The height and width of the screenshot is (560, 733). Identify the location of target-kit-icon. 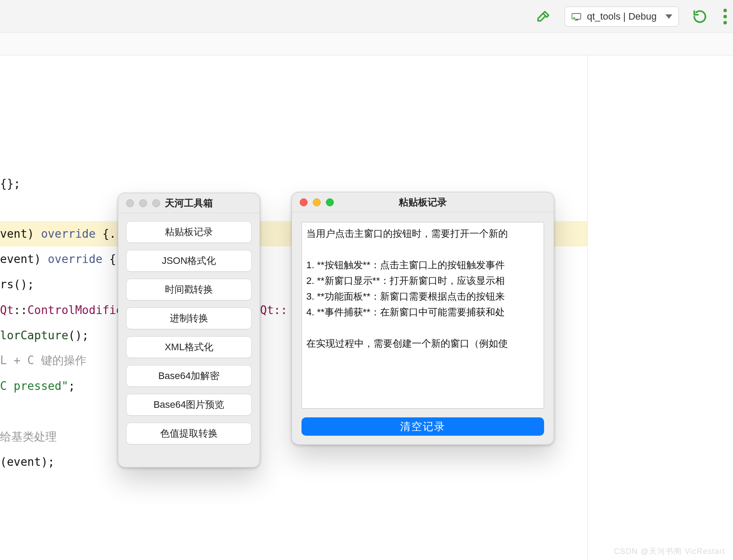
(576, 17).